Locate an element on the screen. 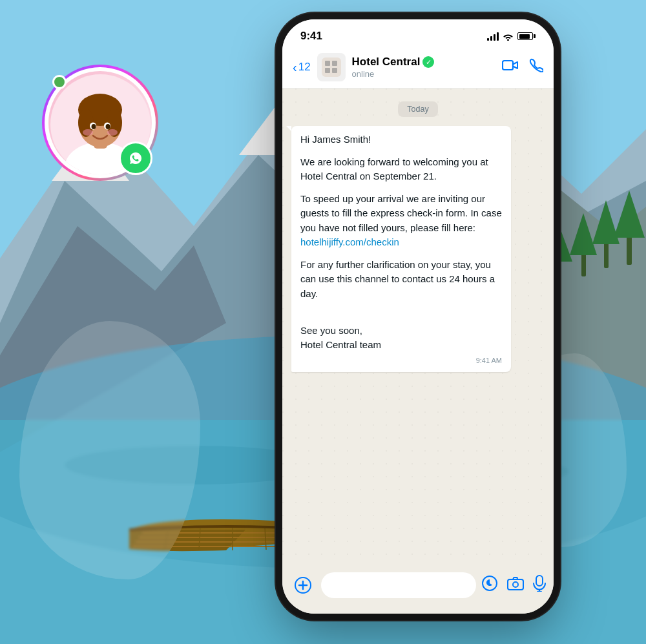 The width and height of the screenshot is (646, 644). add-attachment-button is located at coordinates (303, 585).